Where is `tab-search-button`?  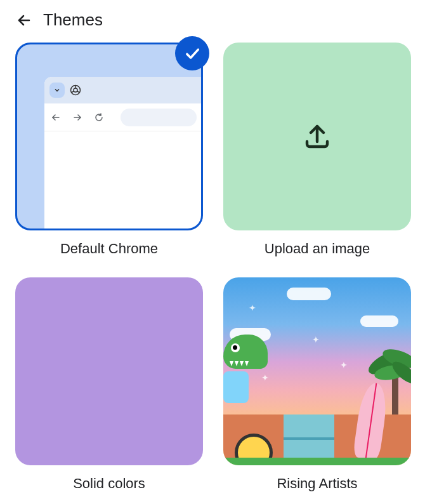
tab-search-button is located at coordinates (57, 90).